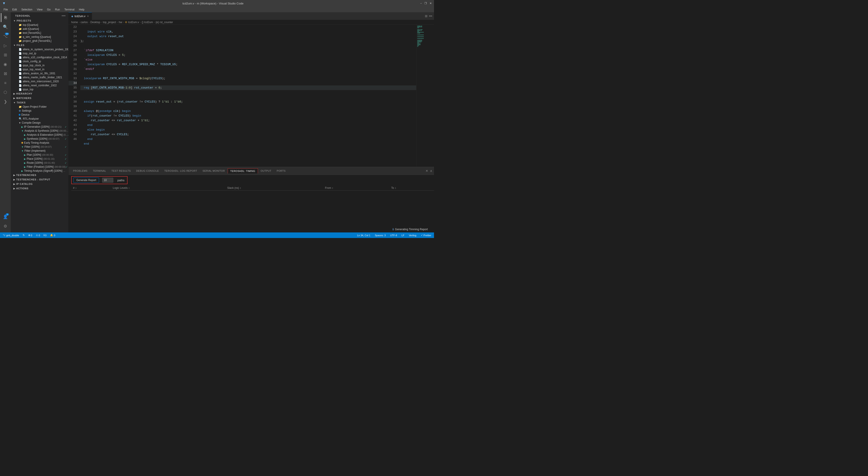 The width and height of the screenshot is (868, 476). I want to click on task-route: ▶ Route [100%] (00:01:40) ✓, so click(40, 163).